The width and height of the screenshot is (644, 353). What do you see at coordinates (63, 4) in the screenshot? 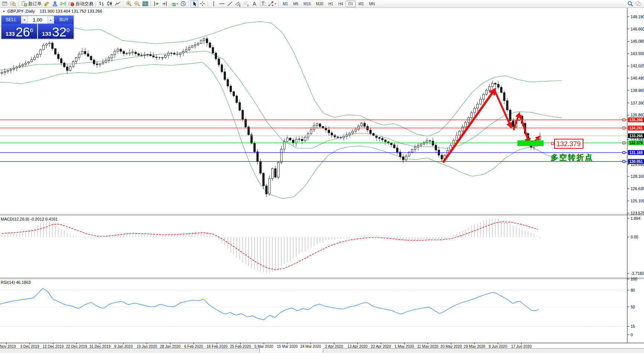
I see `signals-icon` at bounding box center [63, 4].